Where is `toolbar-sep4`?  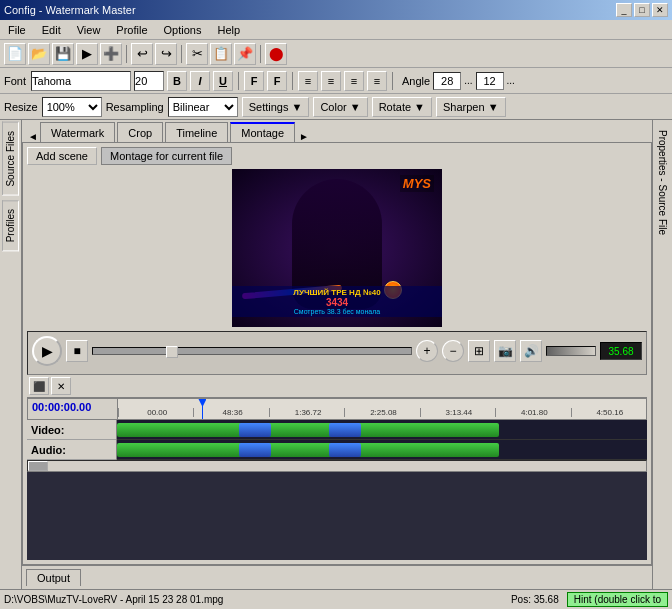 toolbar-sep4 is located at coordinates (238, 81).